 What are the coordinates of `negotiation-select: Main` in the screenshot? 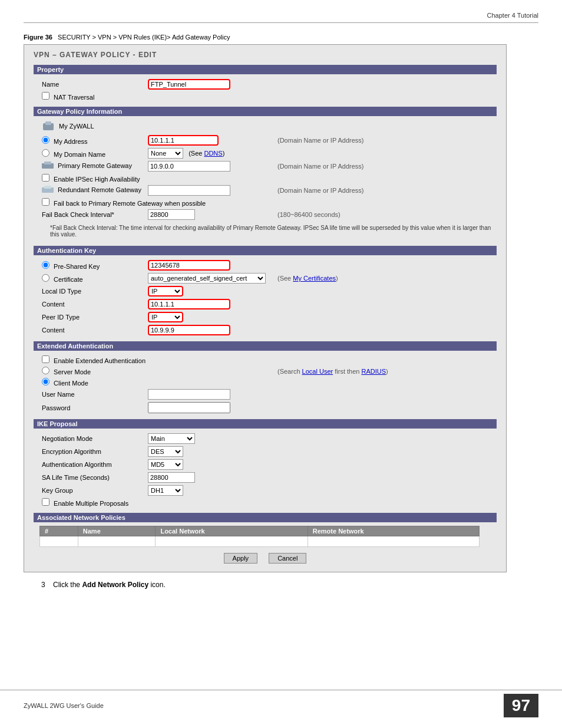 It's located at (171, 439).